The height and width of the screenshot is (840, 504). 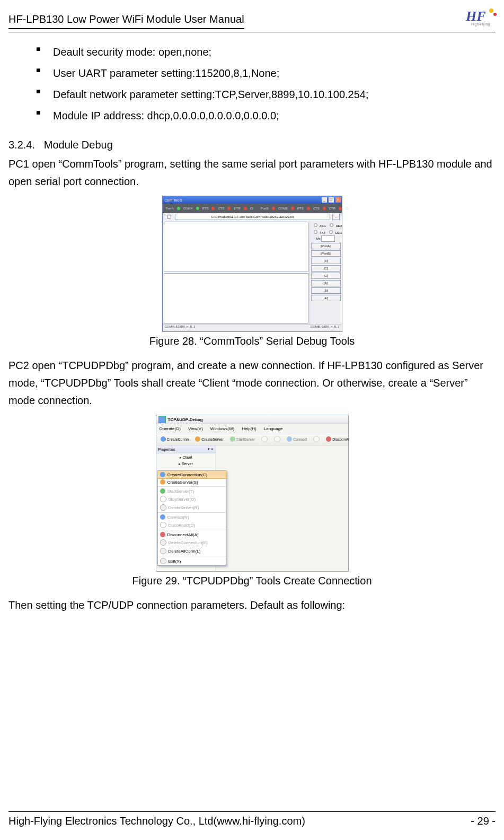 I want to click on toolbar-label: CreateConnn, so click(x=178, y=439).